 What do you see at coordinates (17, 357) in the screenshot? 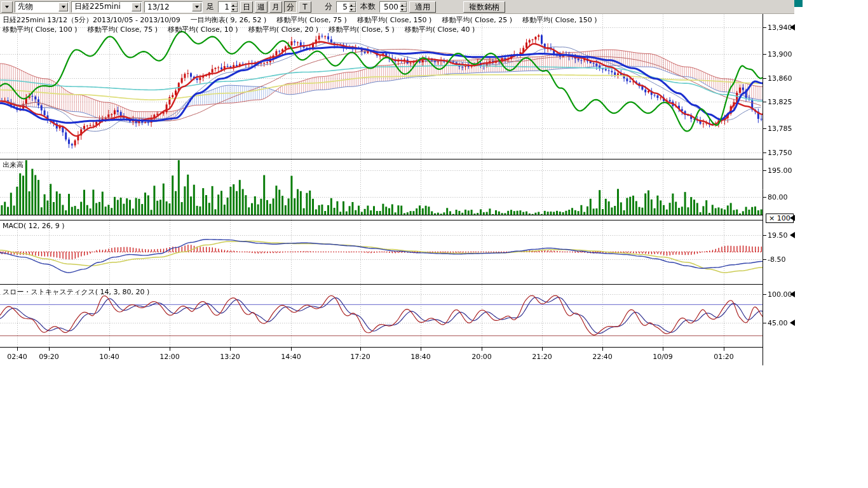
I see `time-axis-label: 02:40` at bounding box center [17, 357].